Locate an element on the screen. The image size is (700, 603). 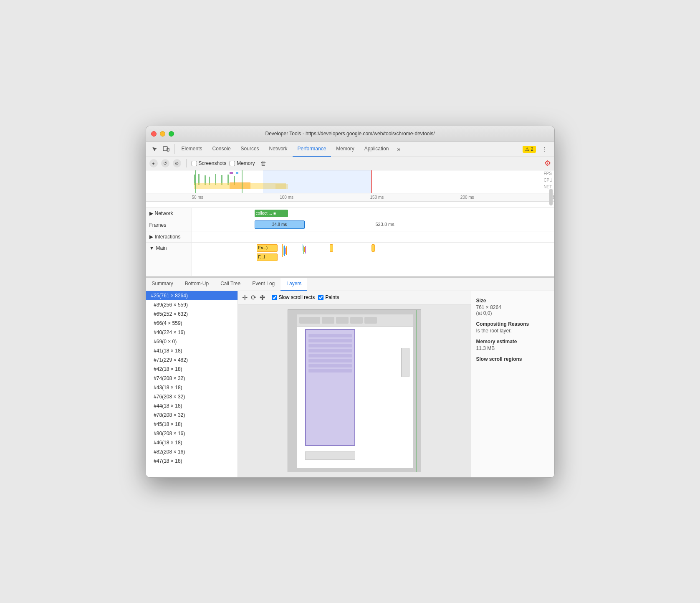
main-text: Main is located at coordinates (161, 248).